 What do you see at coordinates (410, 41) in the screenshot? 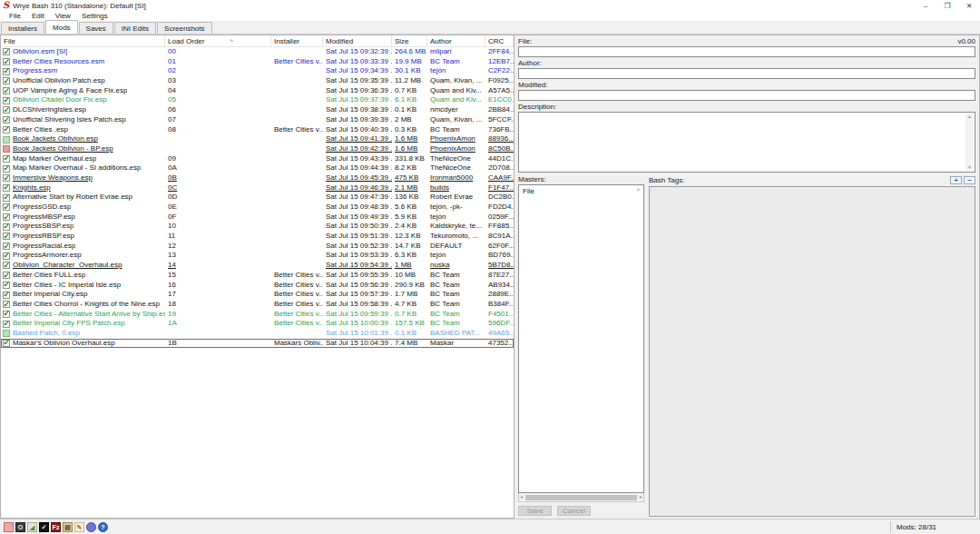
I see `column-header-size: Size` at bounding box center [410, 41].